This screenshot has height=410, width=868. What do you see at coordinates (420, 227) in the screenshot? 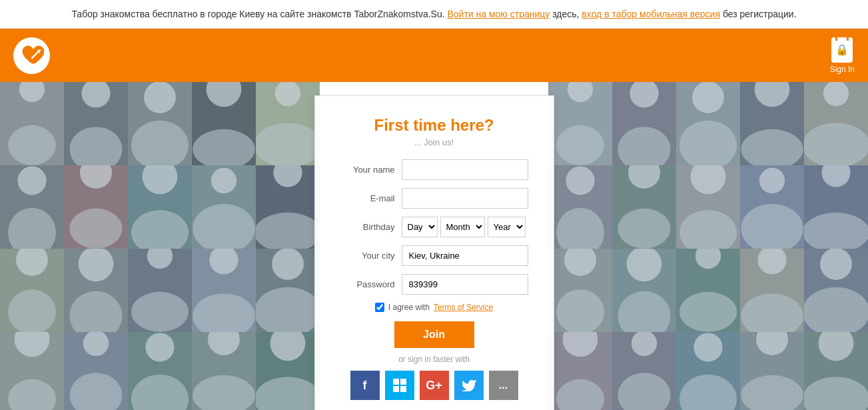
I see `day-select: Day` at bounding box center [420, 227].